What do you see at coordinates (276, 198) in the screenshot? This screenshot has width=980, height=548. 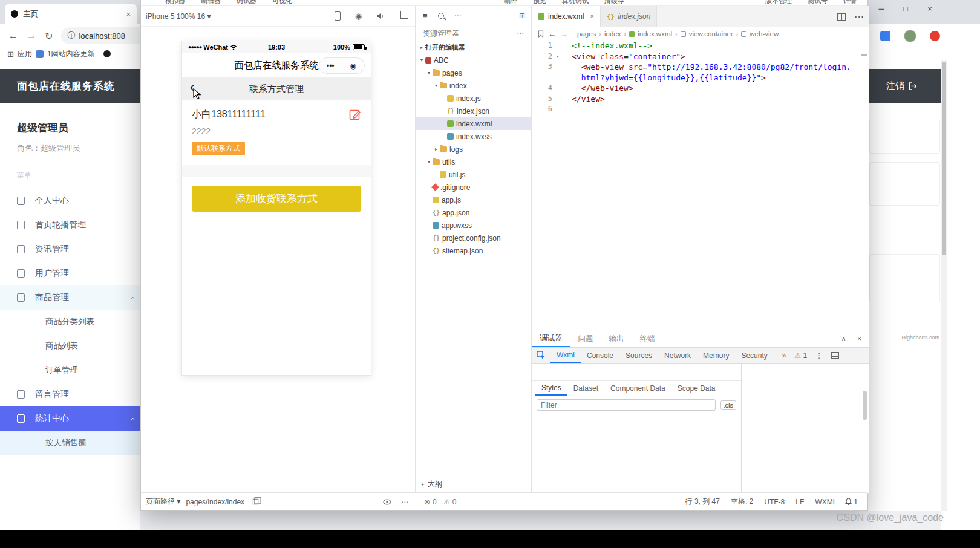 I see `add-contact-button: 添加收货联系方式` at bounding box center [276, 198].